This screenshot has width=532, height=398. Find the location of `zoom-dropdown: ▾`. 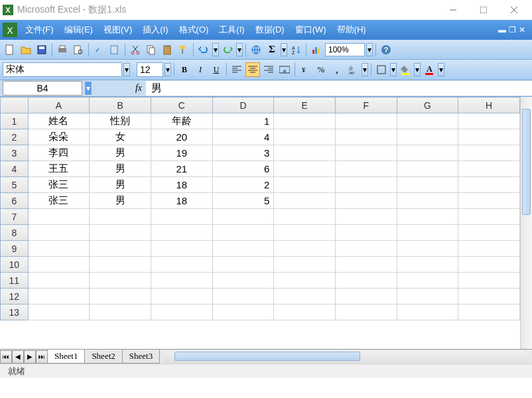

zoom-dropdown: ▾ is located at coordinates (369, 50).